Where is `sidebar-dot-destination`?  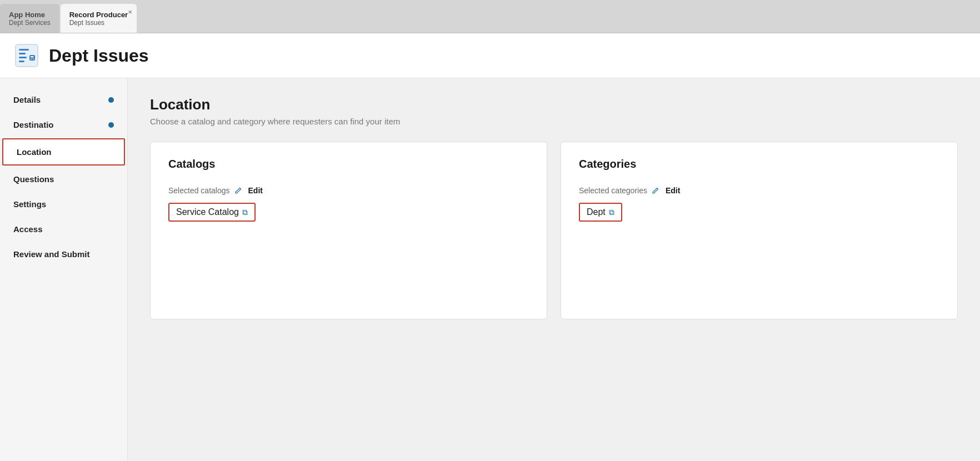 sidebar-dot-destination is located at coordinates (111, 125).